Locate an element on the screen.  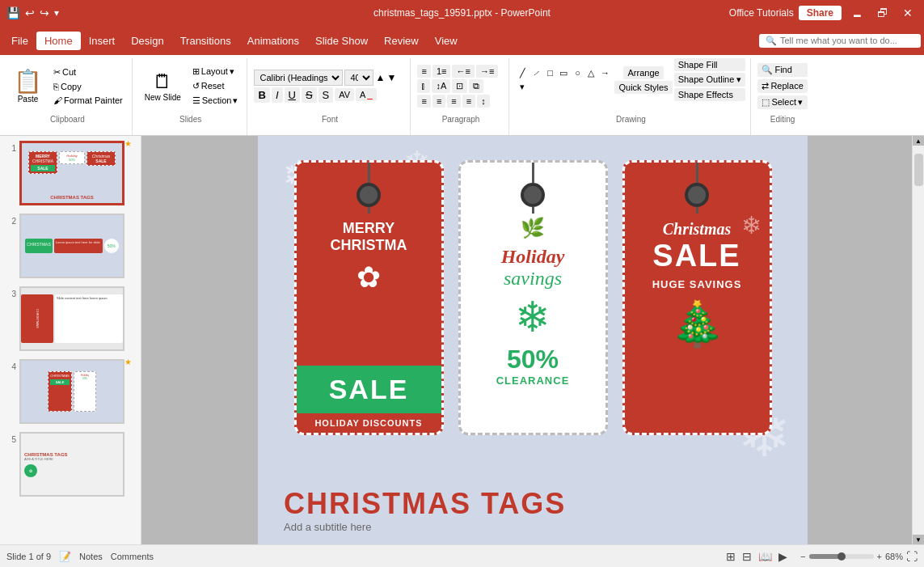
columns-button: ⫿ is located at coordinates (424, 86).